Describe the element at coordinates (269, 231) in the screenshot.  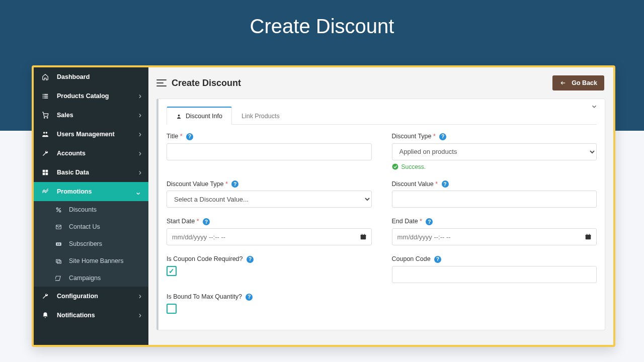
I see `field-start-date: Start Date * ?` at that location.